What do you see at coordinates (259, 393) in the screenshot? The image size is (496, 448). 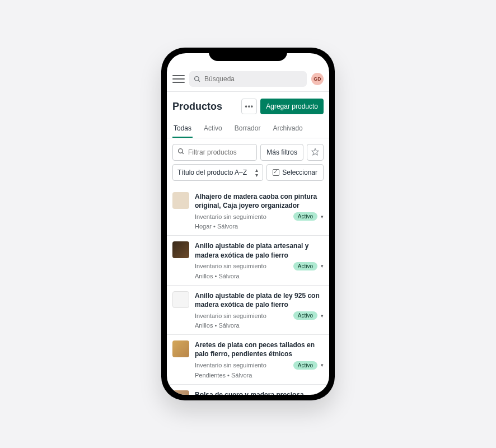 I see `product-title: Bolsa de cuero y madera preciosa vintage…` at bounding box center [259, 393].